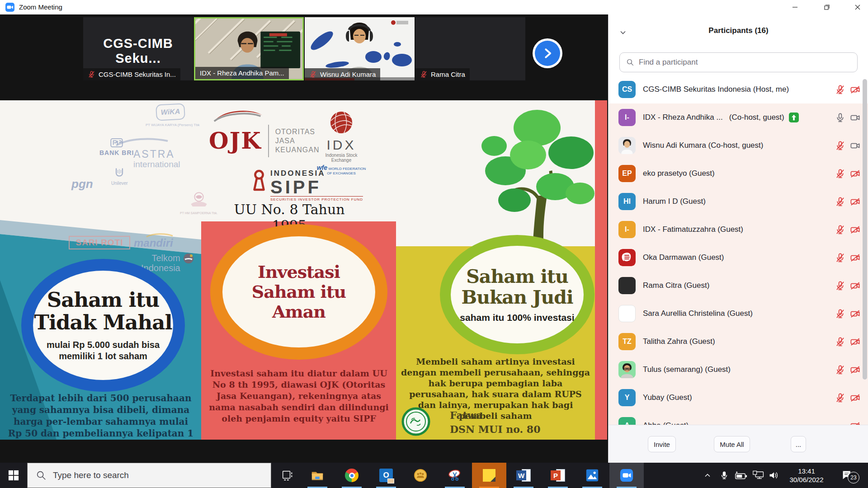 The height and width of the screenshot is (488, 868). What do you see at coordinates (360, 49) in the screenshot?
I see `video-tile: Wisnu Adi Kumara` at bounding box center [360, 49].